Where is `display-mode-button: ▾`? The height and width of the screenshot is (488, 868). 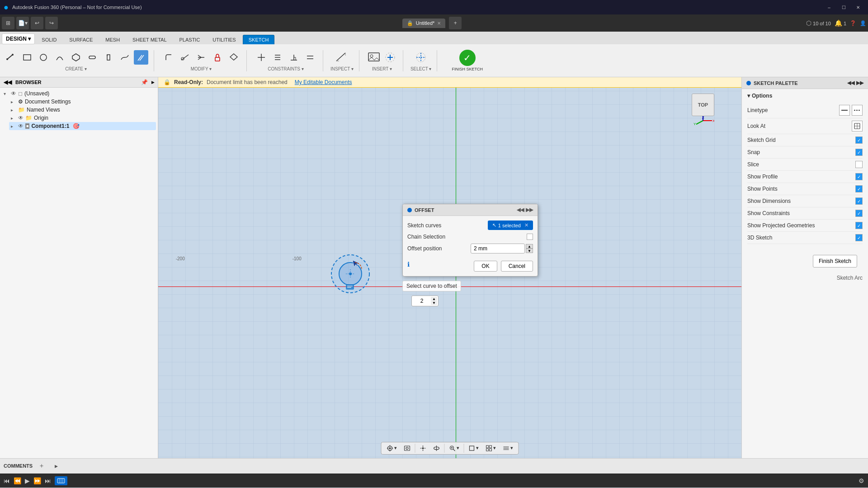 display-mode-button: ▾ is located at coordinates (474, 448).